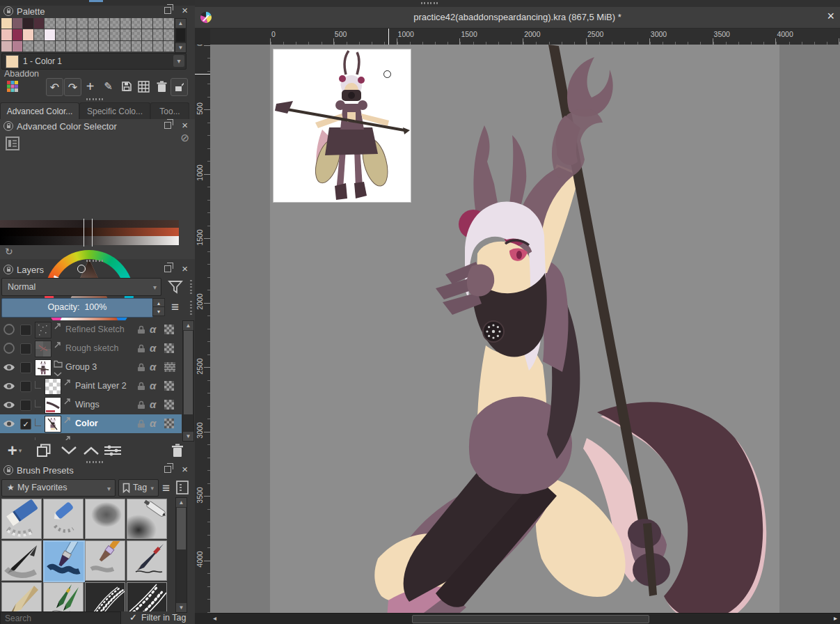  I want to click on duplicate-layer-icon, so click(44, 451).